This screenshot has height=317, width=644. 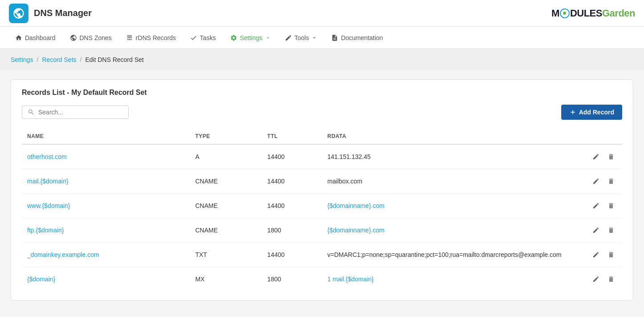 What do you see at coordinates (73, 38) in the screenshot?
I see `globe-icon` at bounding box center [73, 38].